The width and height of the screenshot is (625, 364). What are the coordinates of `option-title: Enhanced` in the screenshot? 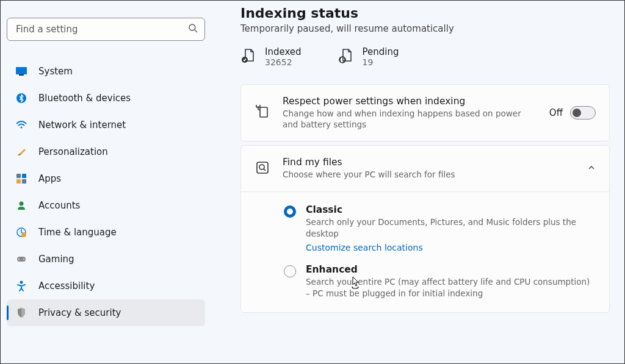 It's located at (450, 269).